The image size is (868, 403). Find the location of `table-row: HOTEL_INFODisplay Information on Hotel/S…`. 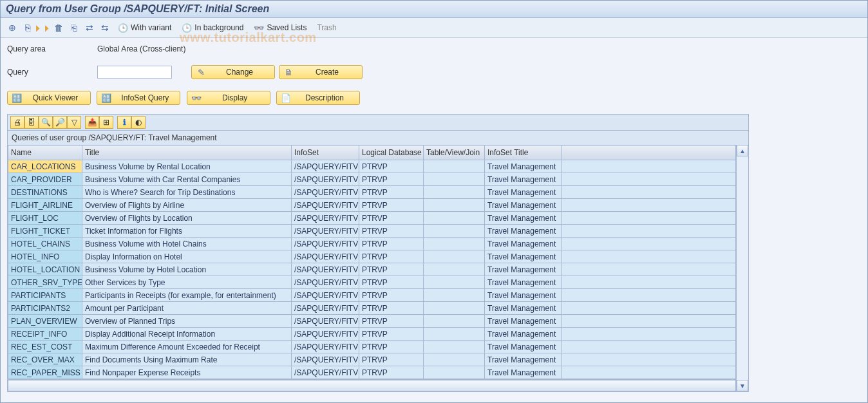

table-row: HOTEL_INFODisplay Information on Hotel/S… is located at coordinates (372, 257).